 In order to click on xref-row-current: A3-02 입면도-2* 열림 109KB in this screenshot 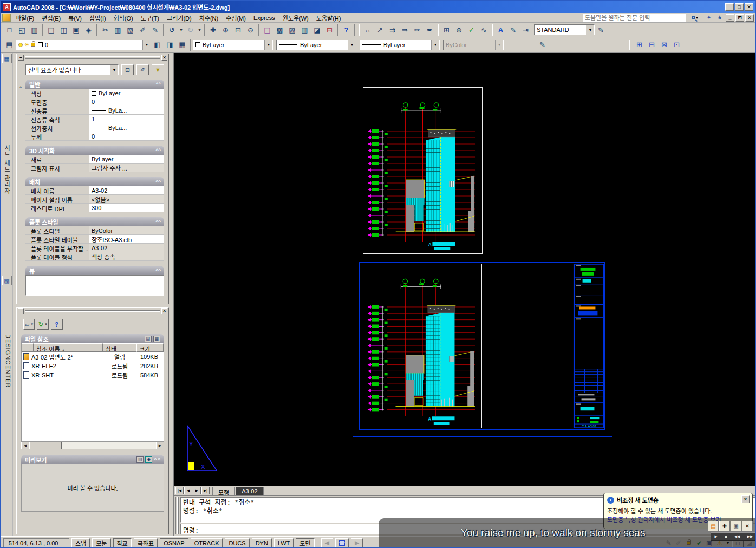, I will do `click(93, 356)`.